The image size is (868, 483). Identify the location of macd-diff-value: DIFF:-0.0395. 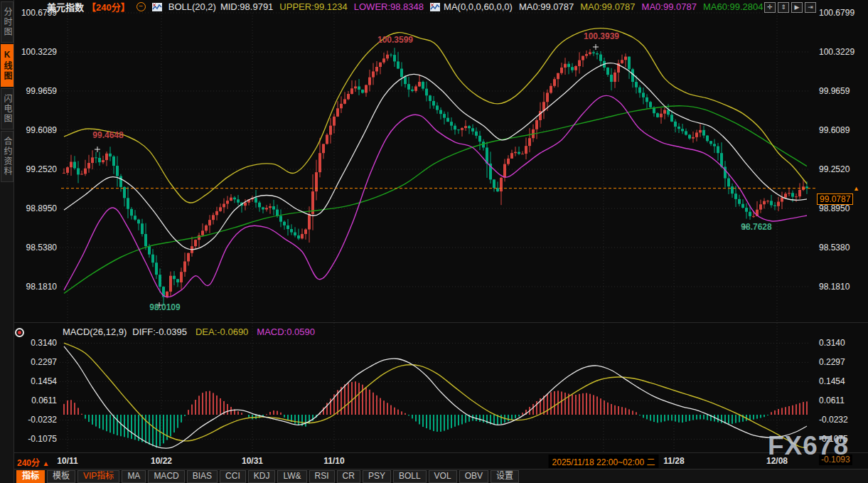
(159, 331).